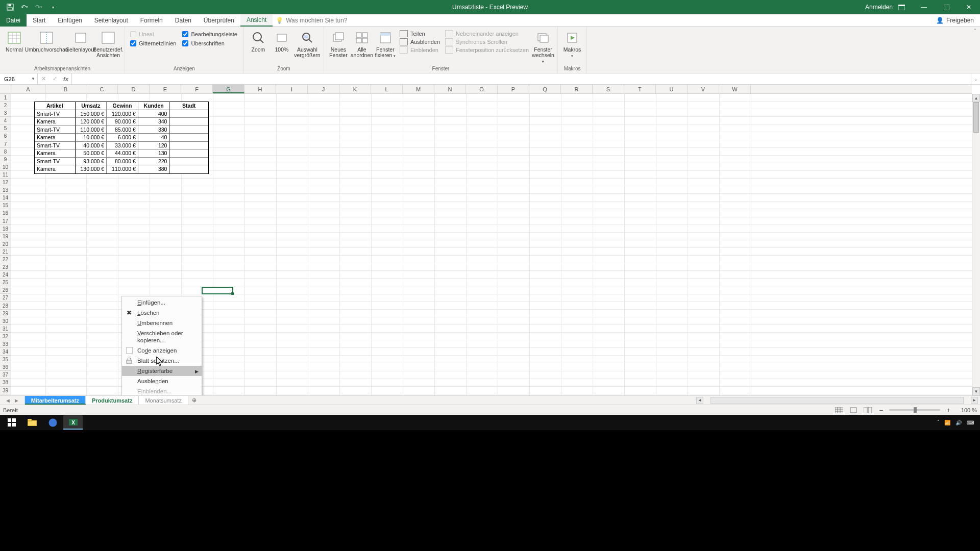 The image size is (980, 551). I want to click on row-header-38: 38, so click(5, 383).